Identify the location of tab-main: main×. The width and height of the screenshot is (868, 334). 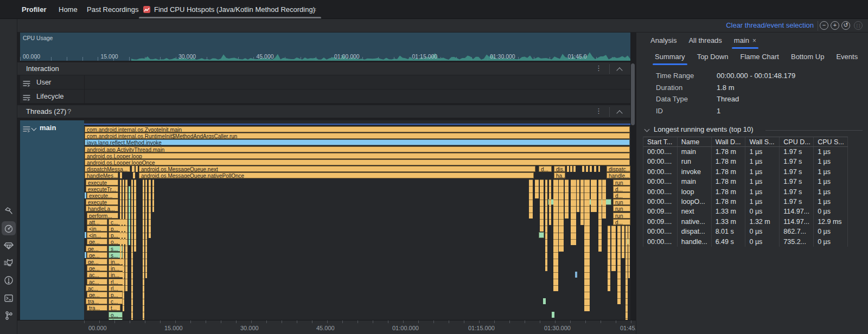
(745, 41).